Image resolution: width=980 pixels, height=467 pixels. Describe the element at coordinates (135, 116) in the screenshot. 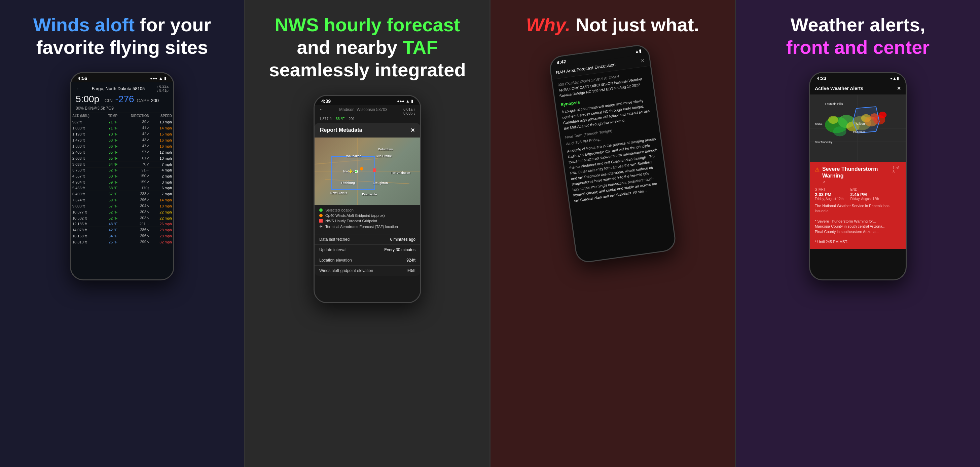

I see `col-dir: DIRECTION` at that location.